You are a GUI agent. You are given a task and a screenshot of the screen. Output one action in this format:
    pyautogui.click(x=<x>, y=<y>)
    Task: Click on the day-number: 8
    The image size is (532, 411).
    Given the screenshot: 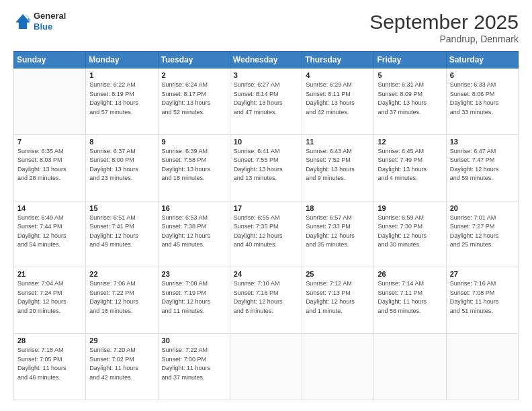 What is the action you would take?
    pyautogui.click(x=122, y=142)
    